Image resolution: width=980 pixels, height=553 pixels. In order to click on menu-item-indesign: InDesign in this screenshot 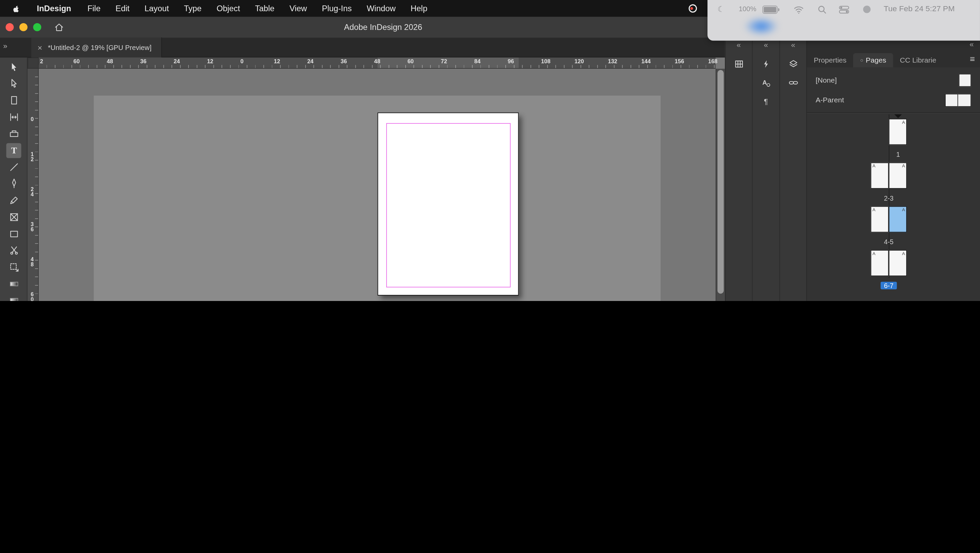, I will do `click(55, 8)`.